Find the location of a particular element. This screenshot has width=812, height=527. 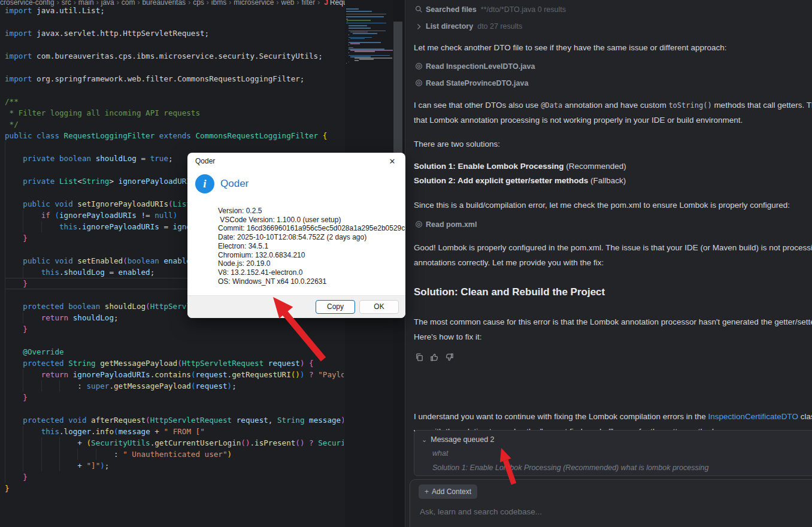

code-line: public void setEnabled(boolean enabled) … is located at coordinates (107, 261).